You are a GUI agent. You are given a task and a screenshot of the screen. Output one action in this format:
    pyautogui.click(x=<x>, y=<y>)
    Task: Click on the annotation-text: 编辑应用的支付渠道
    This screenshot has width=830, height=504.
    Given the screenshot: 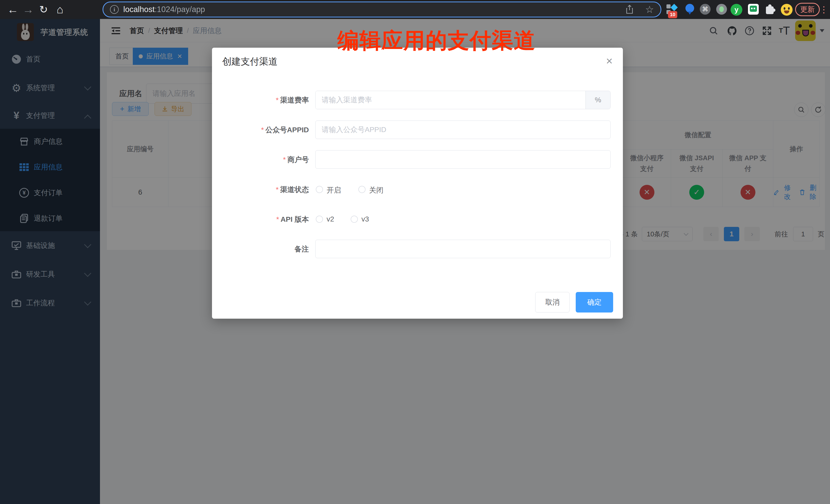 What is the action you would take?
    pyautogui.click(x=437, y=41)
    